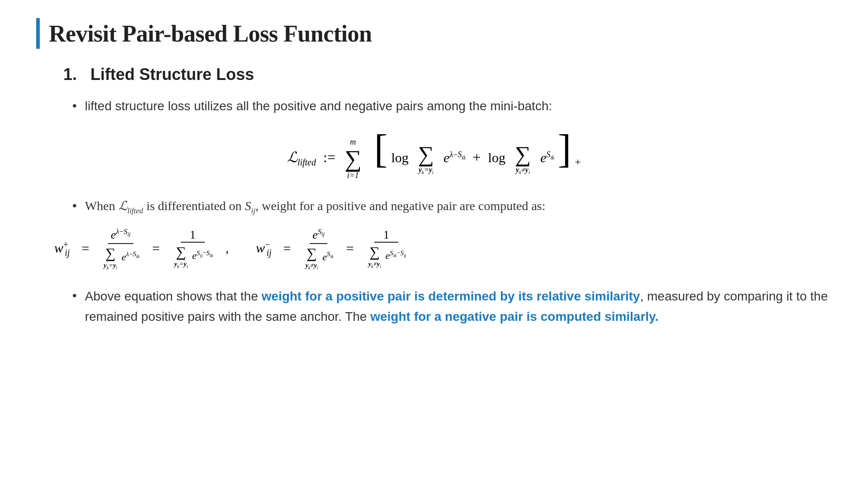 Image resolution: width=868 pixels, height=488 pixels. What do you see at coordinates (565, 148) in the screenshot?
I see `bracket-close: ]` at bounding box center [565, 148].